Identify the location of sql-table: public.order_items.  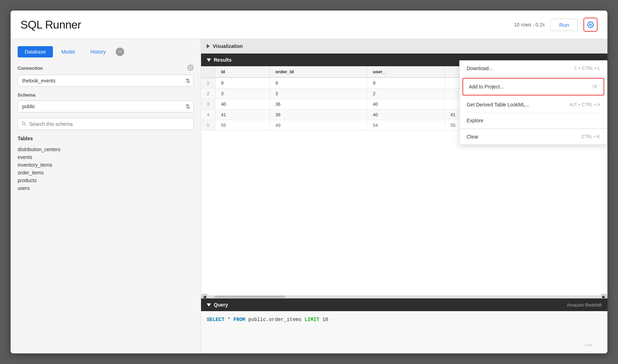
(277, 320).